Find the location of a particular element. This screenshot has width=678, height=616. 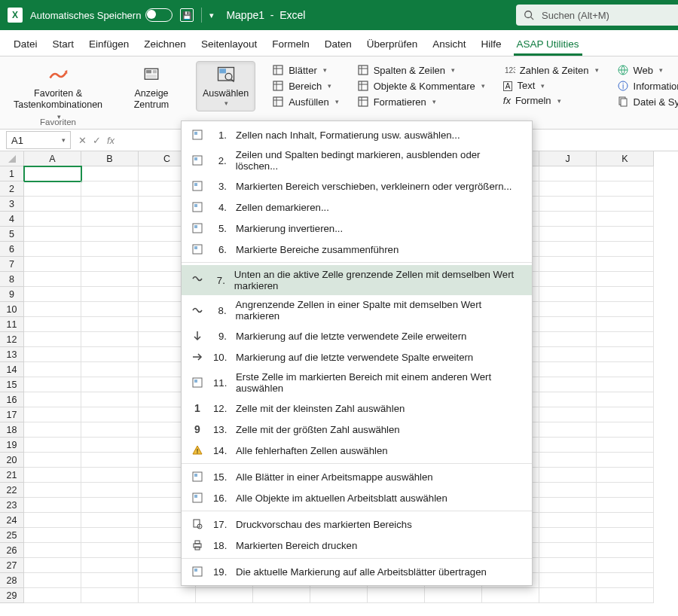

menu-item-11: 11.Erste Zelle im markierten Bereich mit… is located at coordinates (357, 383).